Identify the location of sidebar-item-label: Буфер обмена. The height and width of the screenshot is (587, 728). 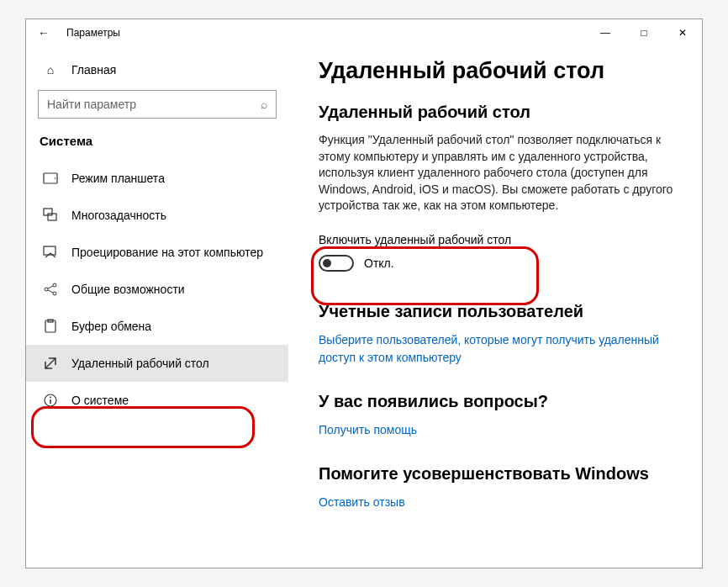
(111, 326).